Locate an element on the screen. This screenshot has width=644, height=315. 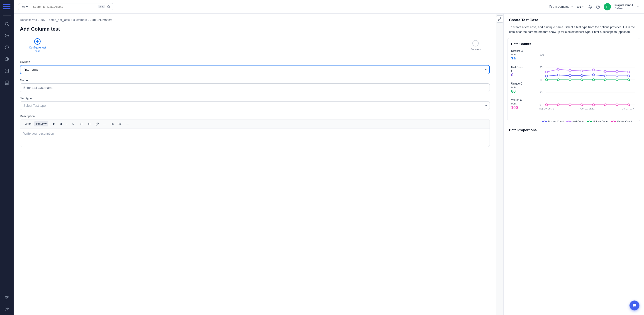
breadcrumb-item-1: dev is located at coordinates (43, 20).